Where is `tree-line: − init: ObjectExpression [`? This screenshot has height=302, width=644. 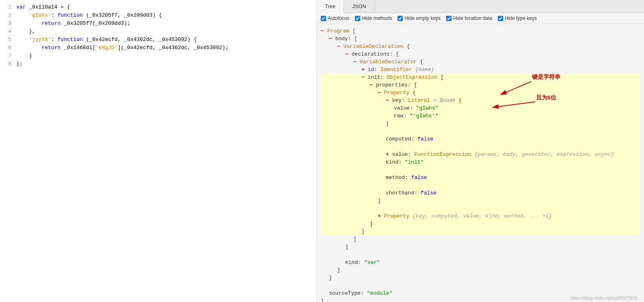
tree-line: − init: ObjectExpression [ is located at coordinates (480, 77).